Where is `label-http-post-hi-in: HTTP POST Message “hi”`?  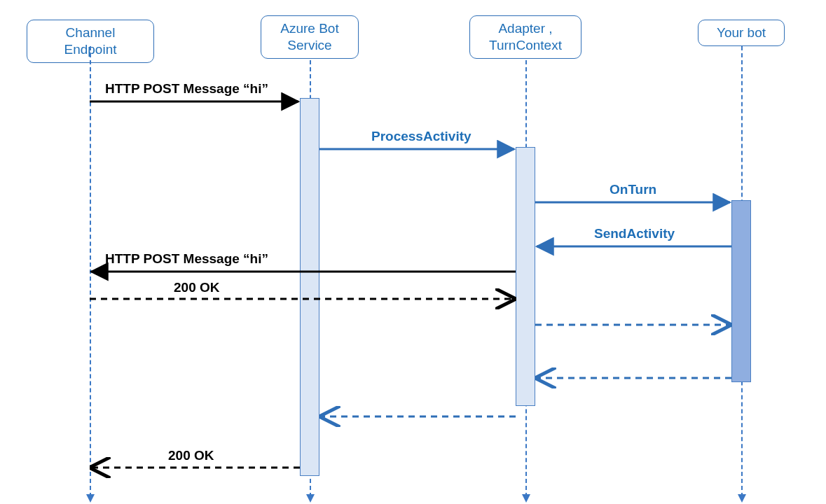 label-http-post-hi-in: HTTP POST Message “hi” is located at coordinates (186, 89).